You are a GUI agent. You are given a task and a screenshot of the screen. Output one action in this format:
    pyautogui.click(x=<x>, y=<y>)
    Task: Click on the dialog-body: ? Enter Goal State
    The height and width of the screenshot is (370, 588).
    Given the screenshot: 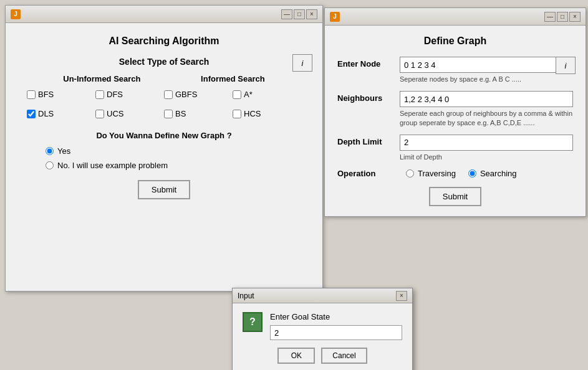 What is the action you would take?
    pyautogui.click(x=322, y=326)
    